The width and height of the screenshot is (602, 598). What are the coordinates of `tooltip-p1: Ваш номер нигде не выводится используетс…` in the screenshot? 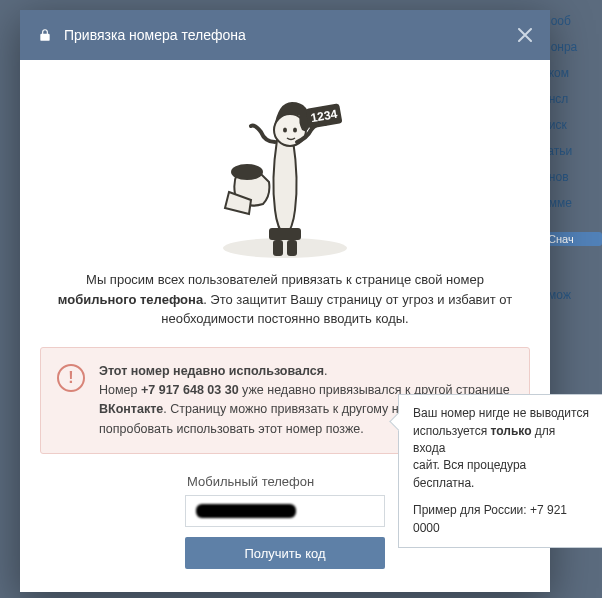 It's located at (502, 448).